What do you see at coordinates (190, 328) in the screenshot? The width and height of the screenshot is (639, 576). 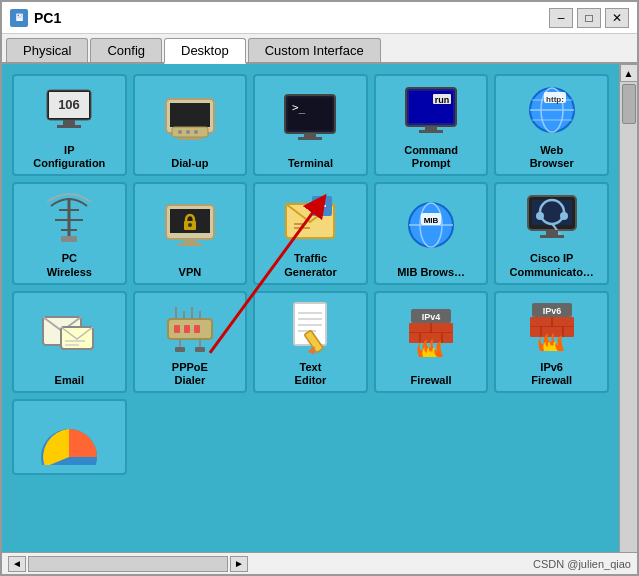 I see `pppoe-dialer-icon` at bounding box center [190, 328].